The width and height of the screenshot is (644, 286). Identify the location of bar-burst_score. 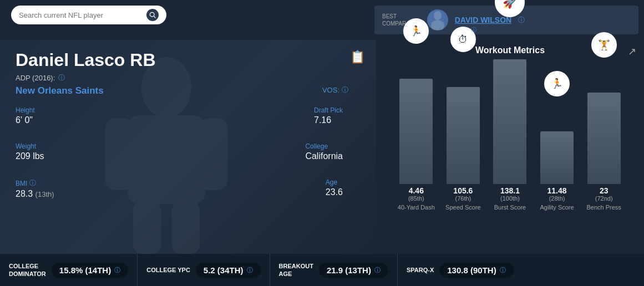
(510, 122).